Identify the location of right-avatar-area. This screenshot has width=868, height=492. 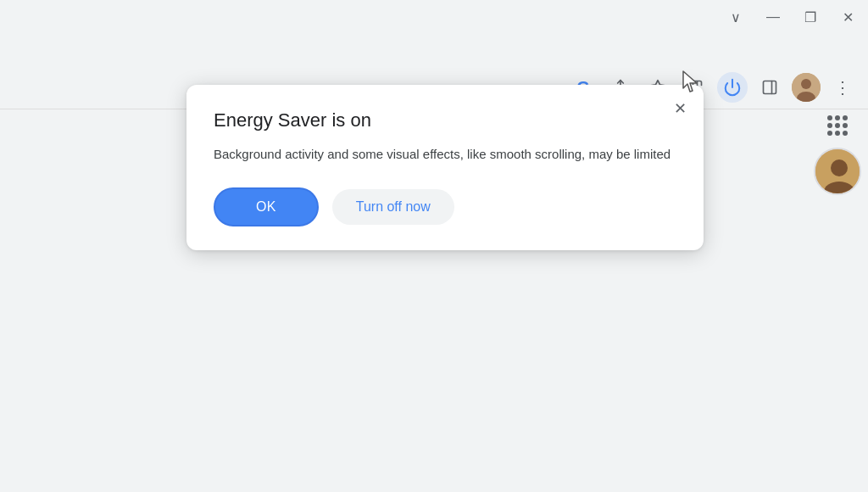
(837, 153).